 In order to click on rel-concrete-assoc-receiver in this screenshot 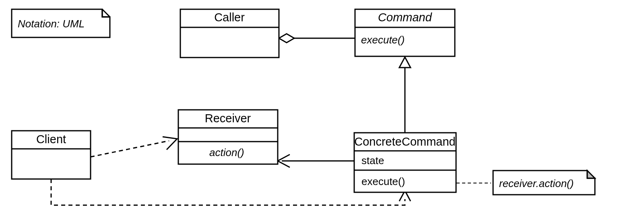, I will do `click(316, 161)`.